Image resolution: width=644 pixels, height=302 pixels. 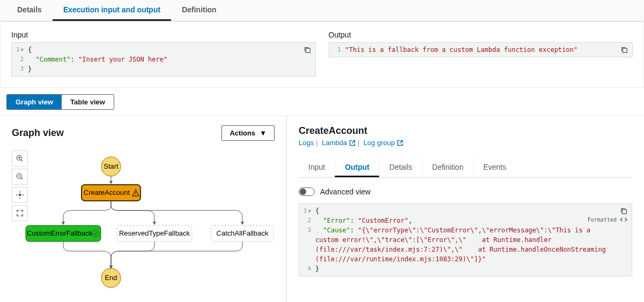 I want to click on svg-text: CustomErrorFallback, so click(x=60, y=233).